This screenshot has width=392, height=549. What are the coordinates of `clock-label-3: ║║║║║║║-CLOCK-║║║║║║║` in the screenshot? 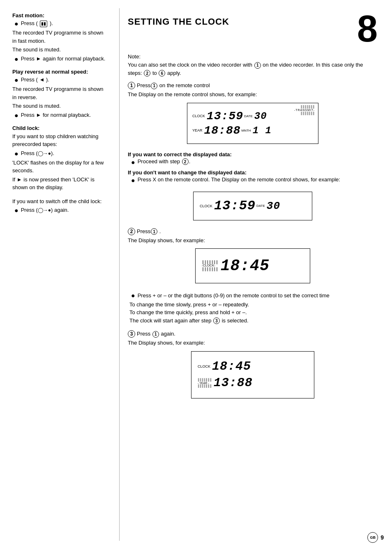 It's located at (210, 266).